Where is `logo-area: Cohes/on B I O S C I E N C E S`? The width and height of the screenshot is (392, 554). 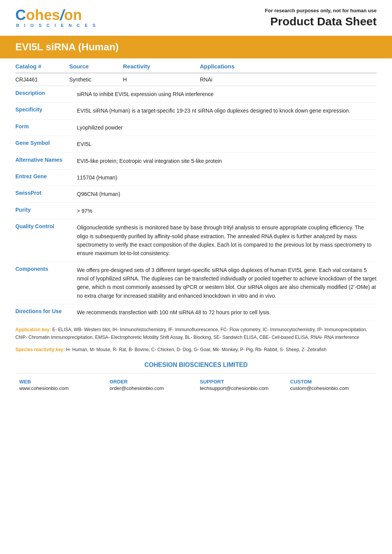 logo-area: Cohes/on B I O S C I E N C E S is located at coordinates (56, 18).